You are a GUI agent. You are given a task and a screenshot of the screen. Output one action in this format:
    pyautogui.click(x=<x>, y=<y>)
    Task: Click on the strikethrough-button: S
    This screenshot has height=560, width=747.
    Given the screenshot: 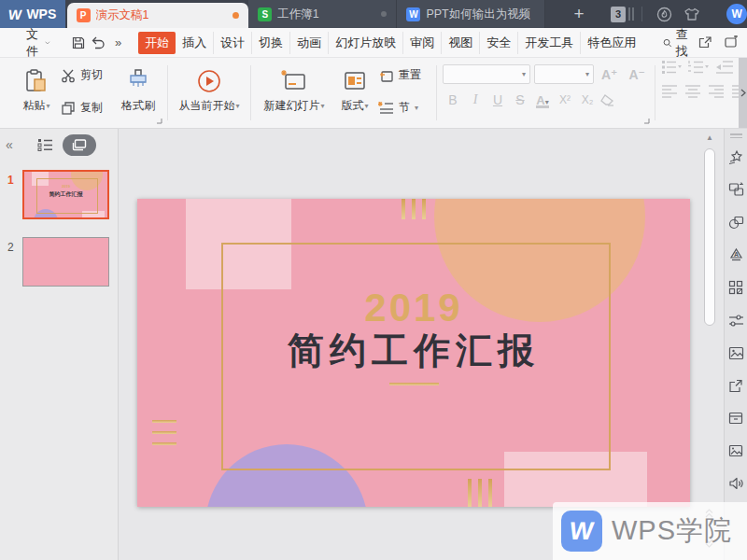 What is the action you would take?
    pyautogui.click(x=520, y=100)
    